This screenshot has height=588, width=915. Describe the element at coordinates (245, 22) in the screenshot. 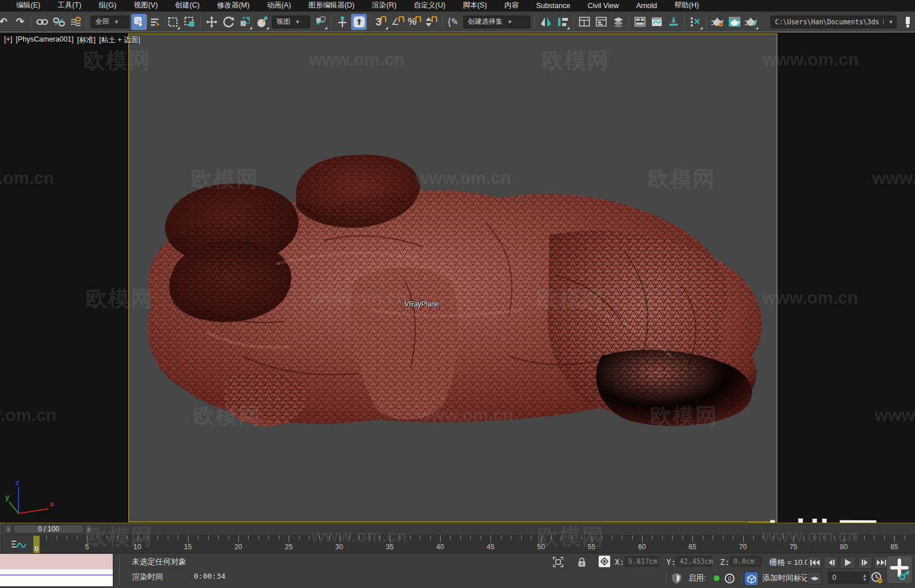

I see `select-and-scale-button` at that location.